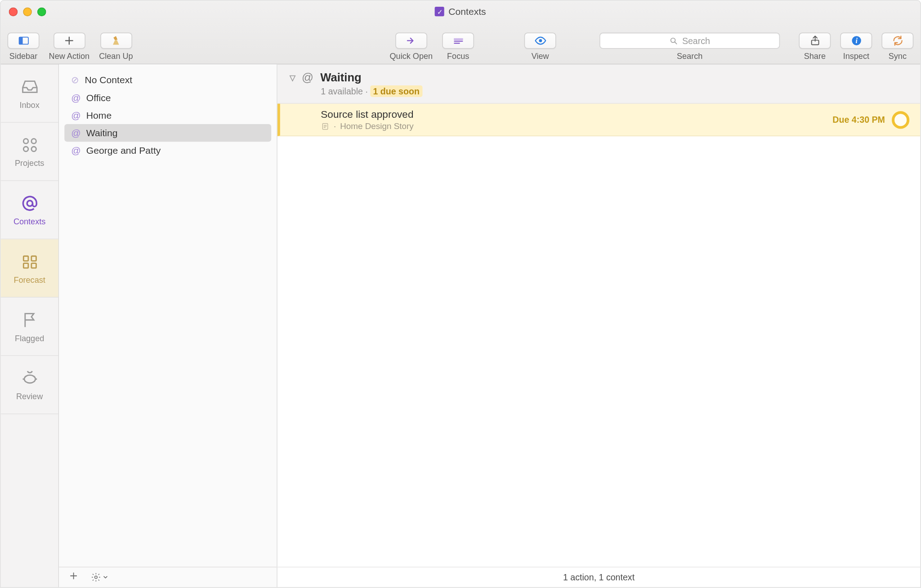 The height and width of the screenshot is (588, 921). Describe the element at coordinates (898, 57) in the screenshot. I see `sync-label: Sync` at that location.